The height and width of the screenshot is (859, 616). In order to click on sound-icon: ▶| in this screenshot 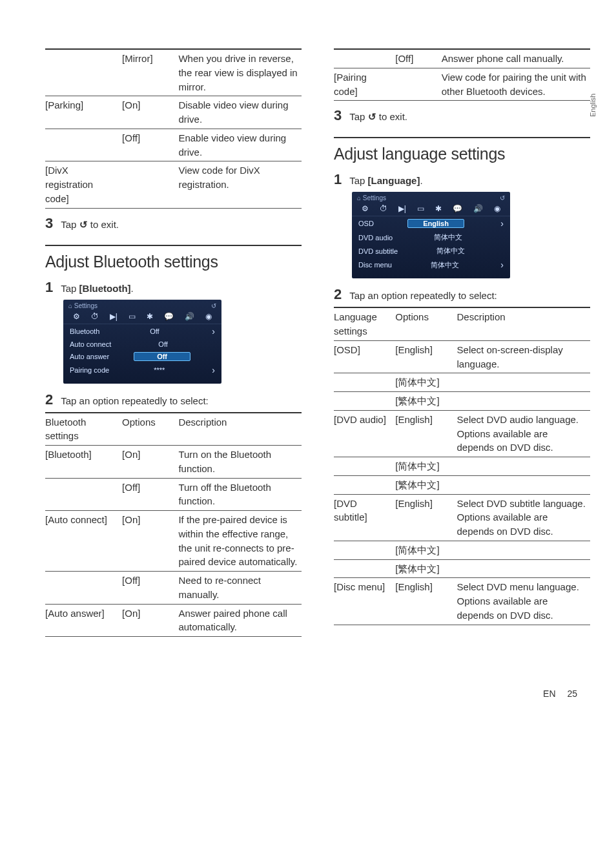, I will do `click(114, 316)`.